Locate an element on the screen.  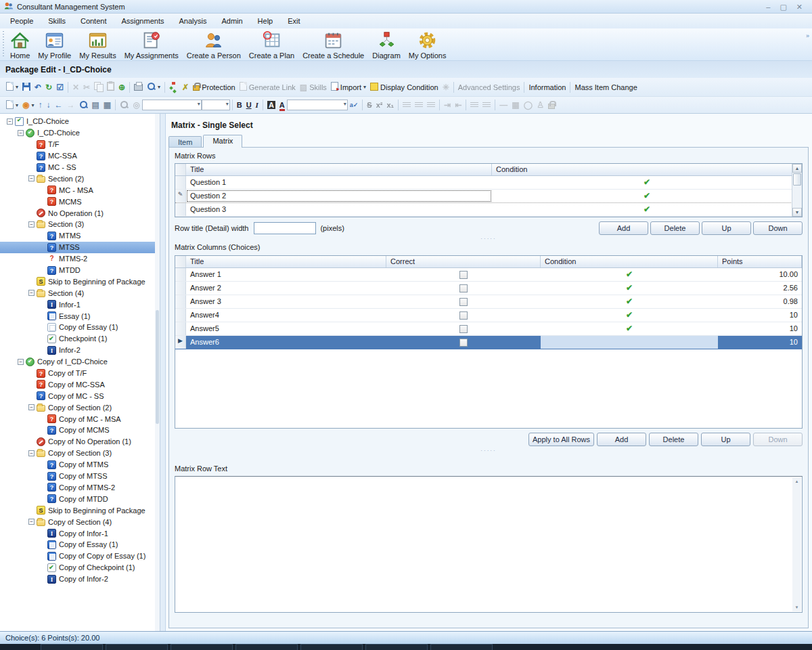
mass-item-change-button: Mass Item Change is located at coordinates (606, 87).